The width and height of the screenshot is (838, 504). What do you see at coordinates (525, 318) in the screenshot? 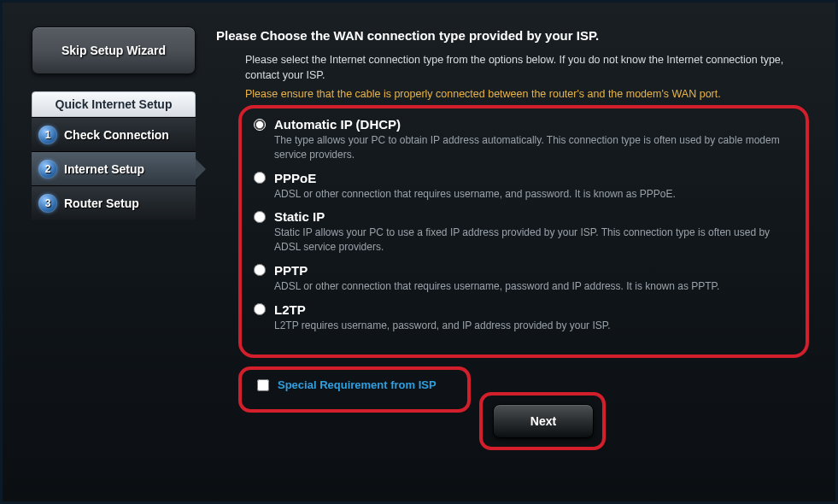
I see `option-l2tp: L2TP L2TP requires username, password, a…` at bounding box center [525, 318].